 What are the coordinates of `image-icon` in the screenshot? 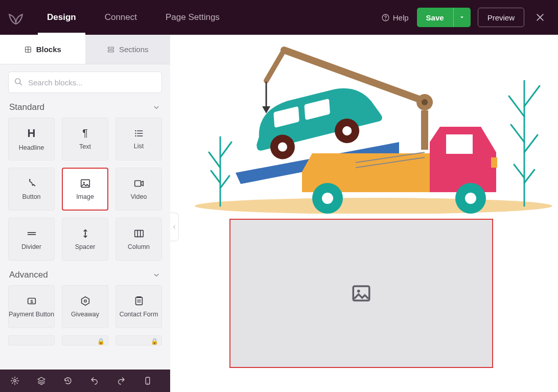 It's located at (85, 183).